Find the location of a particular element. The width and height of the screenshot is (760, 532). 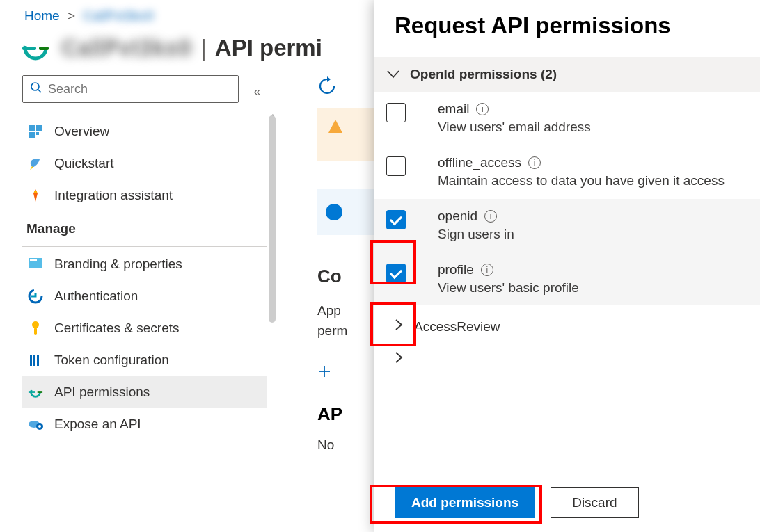

sidebar-item-label: Integration assistant is located at coordinates (113, 195).